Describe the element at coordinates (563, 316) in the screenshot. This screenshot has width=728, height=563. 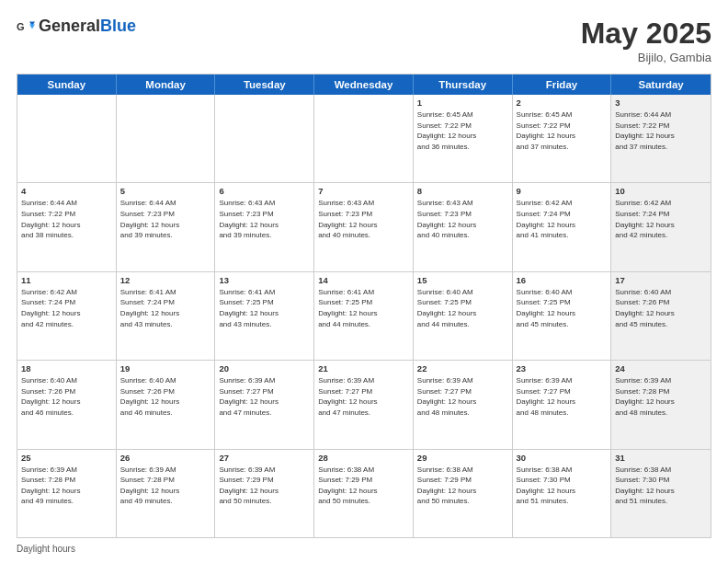
I see `day-cell: 16Sunrise: 6:40 AM Sunset: 7:25 PM Dayli…` at that location.